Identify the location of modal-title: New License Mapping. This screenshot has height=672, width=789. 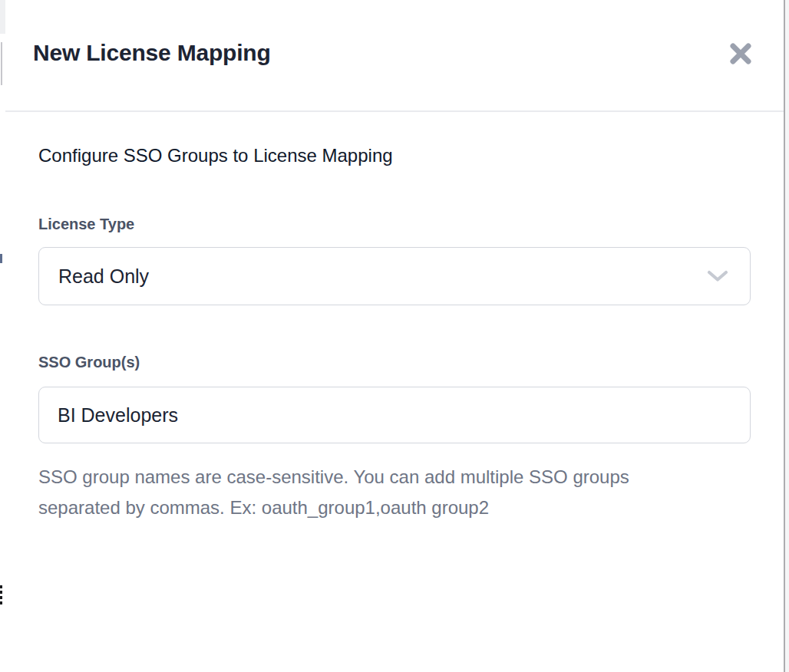
(152, 53).